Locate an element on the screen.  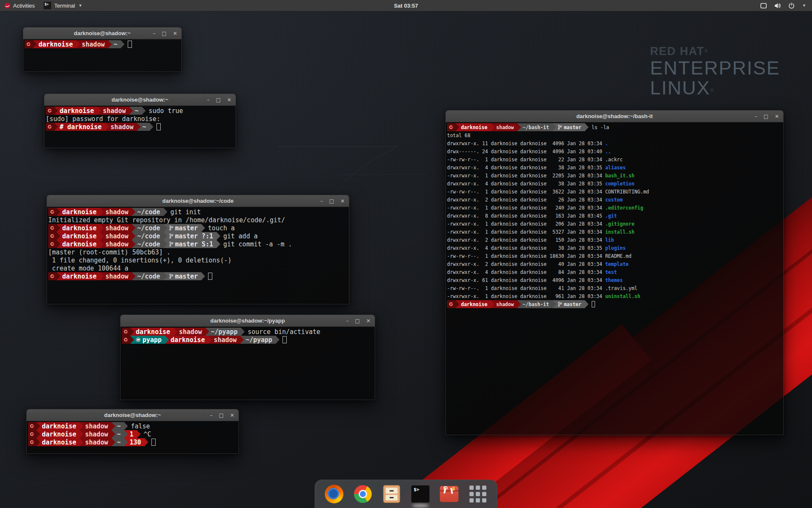
terminal-line: # darknoiseshadow~ is located at coordinates (140, 127).